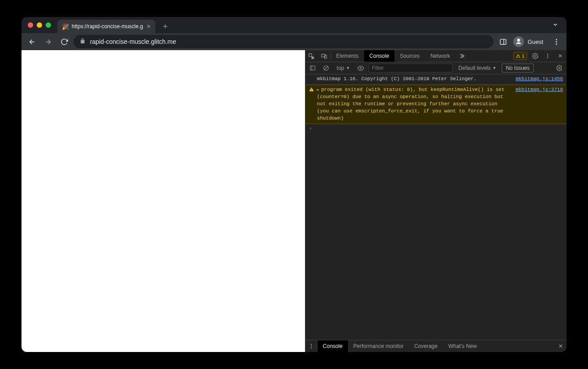 The image size is (588, 369). What do you see at coordinates (283, 42) in the screenshot?
I see `address-bar: rapid-concise-muscle.glitch.me` at bounding box center [283, 42].